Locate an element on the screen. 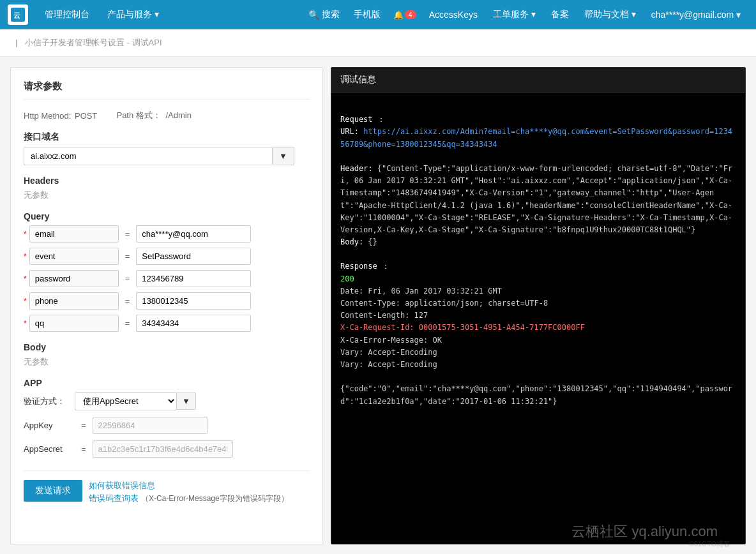 The height and width of the screenshot is (554, 756). headers-label: Headers is located at coordinates (167, 181).